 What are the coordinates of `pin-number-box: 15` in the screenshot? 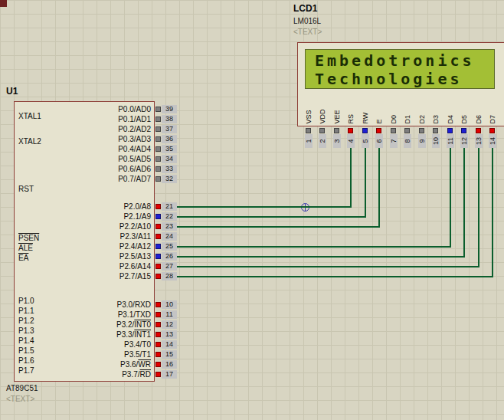 It's located at (169, 354).